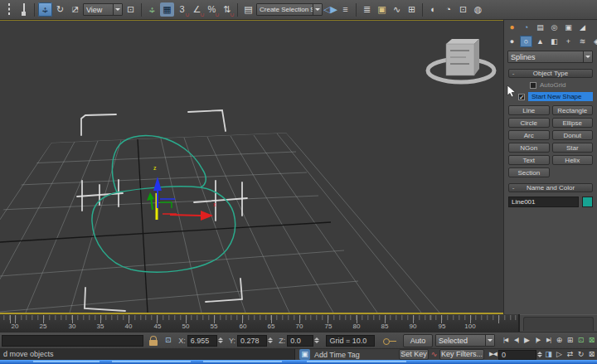 The height and width of the screenshot is (364, 597). Describe the element at coordinates (103, 10) in the screenshot. I see `reference-coordinate-dropdown: View` at that location.